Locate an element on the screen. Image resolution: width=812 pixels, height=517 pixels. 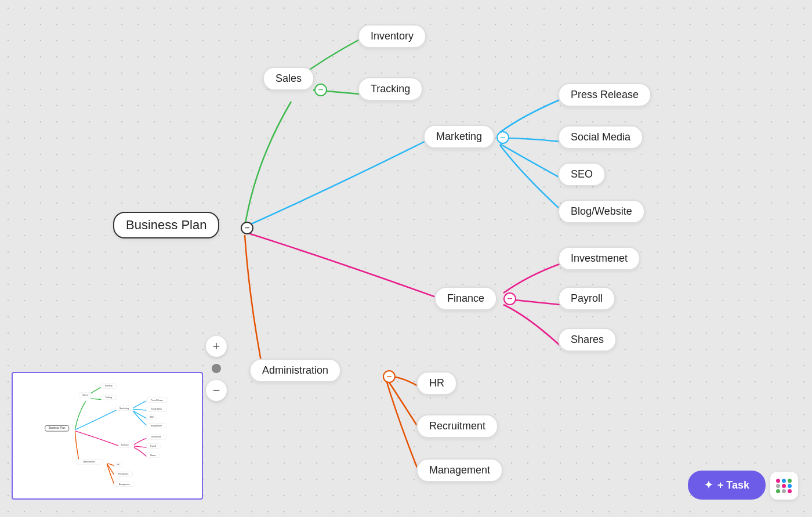
svg-text: HR is located at coordinates (118, 465).